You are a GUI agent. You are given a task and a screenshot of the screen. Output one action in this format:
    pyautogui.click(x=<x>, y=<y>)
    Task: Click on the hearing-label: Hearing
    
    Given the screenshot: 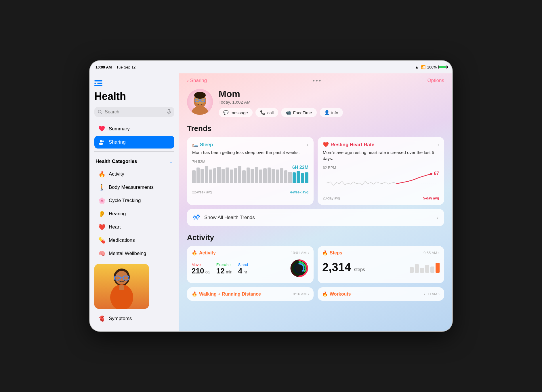 What is the action you would take?
    pyautogui.click(x=117, y=214)
    